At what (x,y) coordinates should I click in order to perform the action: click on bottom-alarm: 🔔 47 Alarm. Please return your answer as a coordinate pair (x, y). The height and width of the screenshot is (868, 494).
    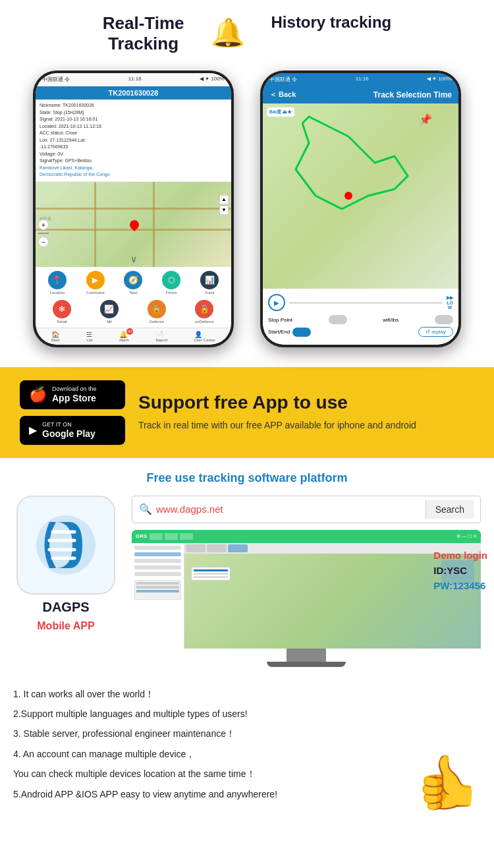
    Looking at the image, I should click on (124, 336).